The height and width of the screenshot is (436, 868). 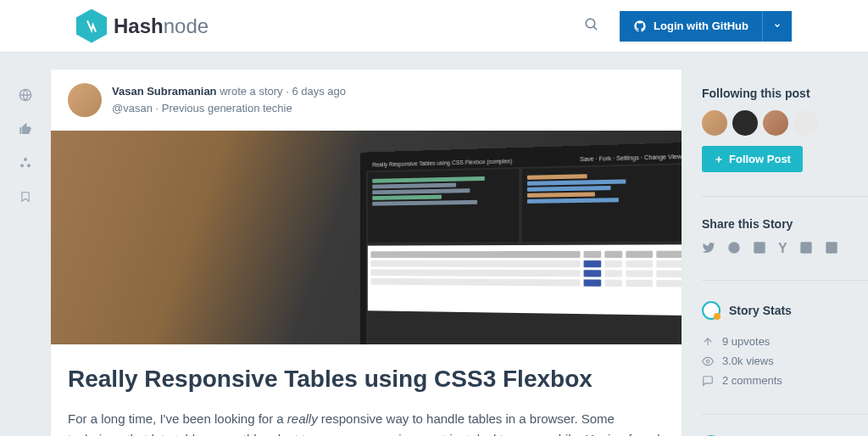 I want to click on plus-icon, so click(x=719, y=159).